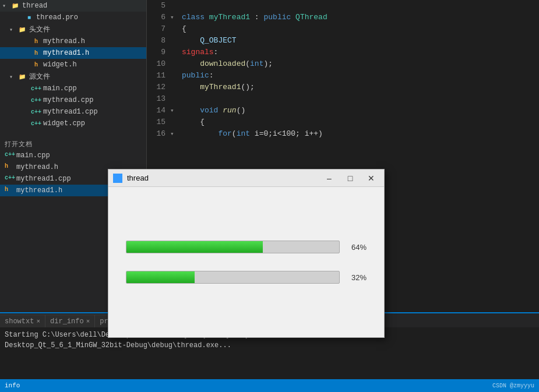 This screenshot has width=539, height=392. What do you see at coordinates (33, 156) in the screenshot?
I see `open-doc-label-main: main.cpp` at bounding box center [33, 156].